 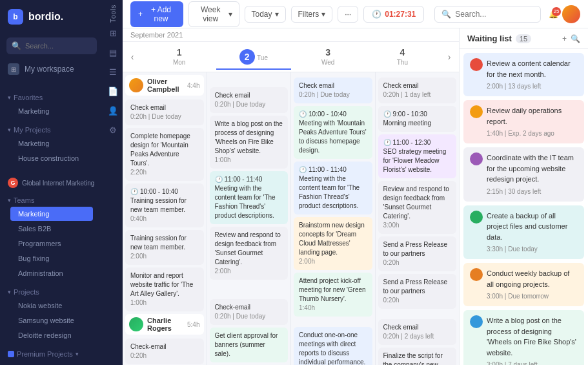 I want to click on timer-button: 🕐 01:27:31, so click(x=394, y=14).